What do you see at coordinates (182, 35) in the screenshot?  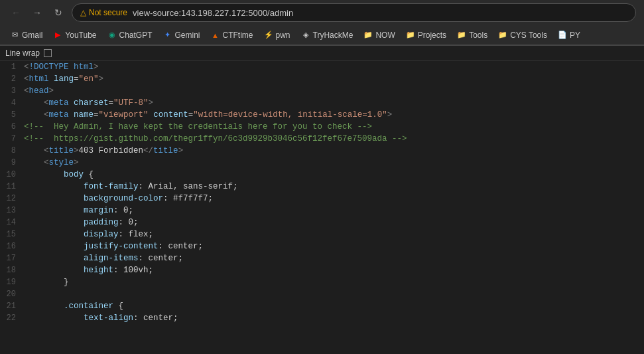 I see `bookmark-gemini: ✦ Gemini` at bounding box center [182, 35].